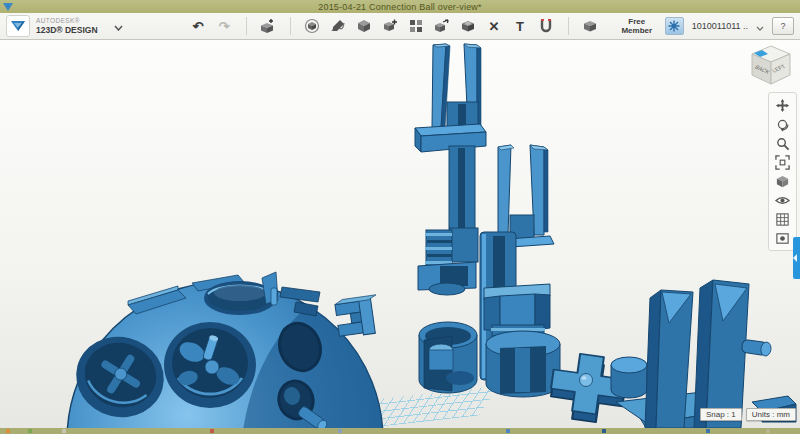  I want to click on units-setting: Units : mm, so click(771, 414).